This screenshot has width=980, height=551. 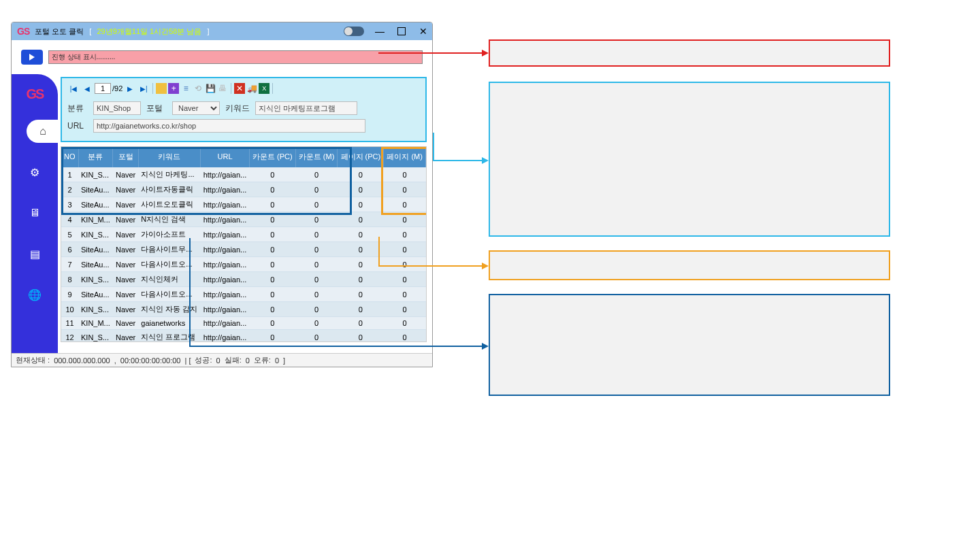 What do you see at coordinates (74, 88) in the screenshot?
I see `nav-first-button: |◀` at bounding box center [74, 88].